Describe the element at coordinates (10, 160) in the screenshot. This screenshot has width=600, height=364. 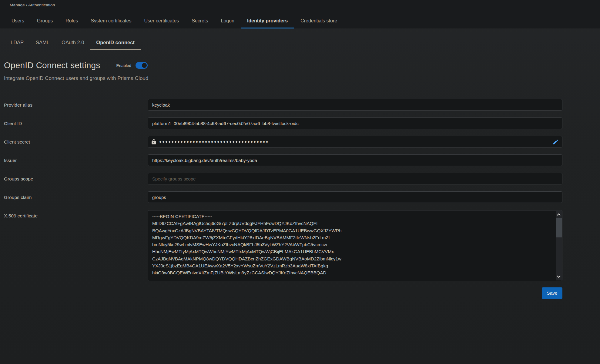
I see `issuer-label: Issuer` at that location.